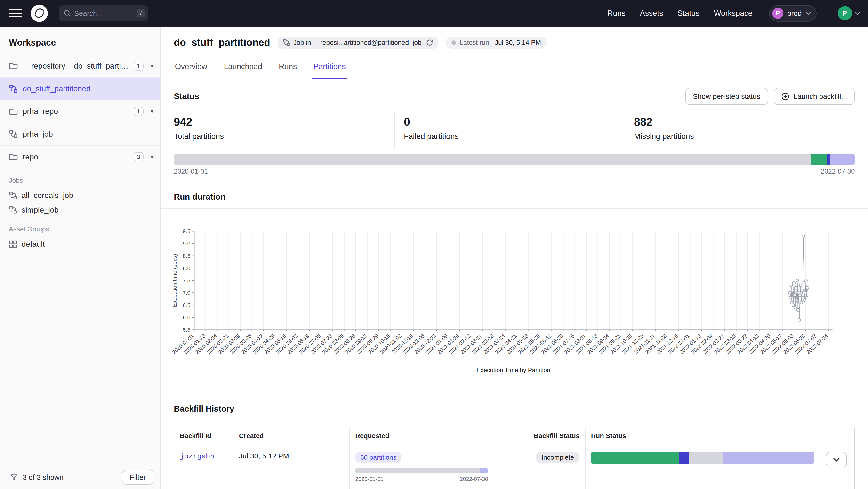 This screenshot has width=868, height=489. What do you see at coordinates (80, 227) in the screenshot?
I see `asset-groups-section-label: Asset Groups` at bounding box center [80, 227].